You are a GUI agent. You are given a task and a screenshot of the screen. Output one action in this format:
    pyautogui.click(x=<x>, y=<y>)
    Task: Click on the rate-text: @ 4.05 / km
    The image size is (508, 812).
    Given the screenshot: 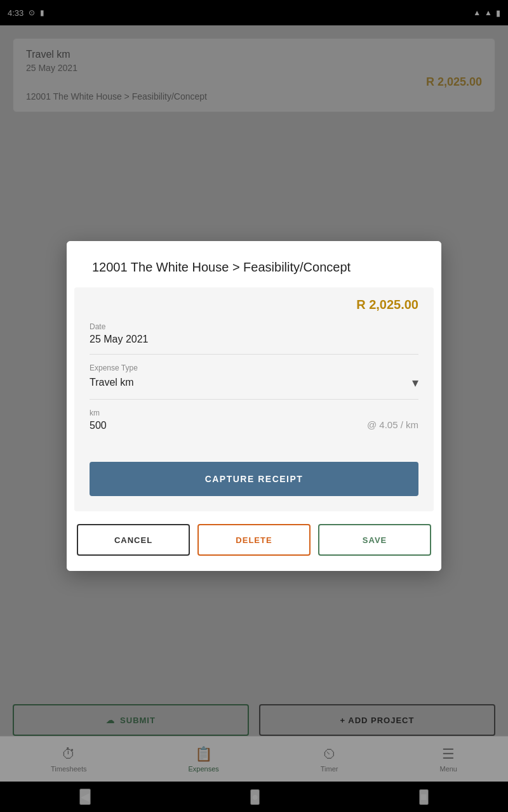 What is the action you would take?
    pyautogui.click(x=392, y=425)
    